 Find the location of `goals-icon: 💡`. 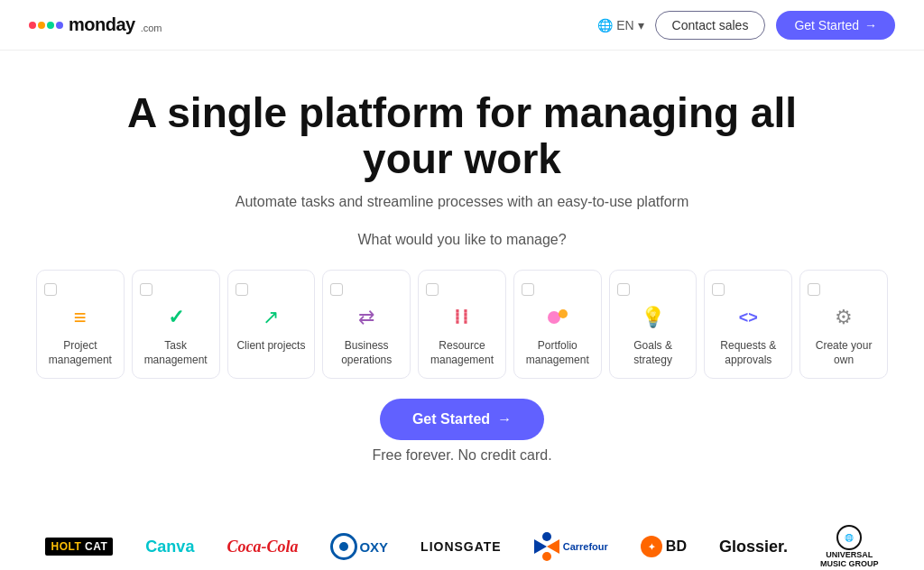

goals-icon: 💡 is located at coordinates (653, 317).